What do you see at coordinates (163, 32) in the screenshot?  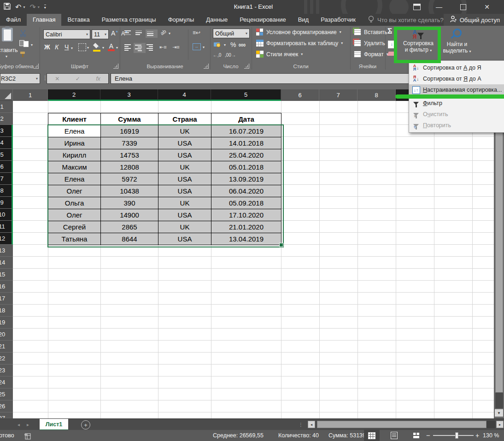 I see `orientation-icon: ab` at bounding box center [163, 32].